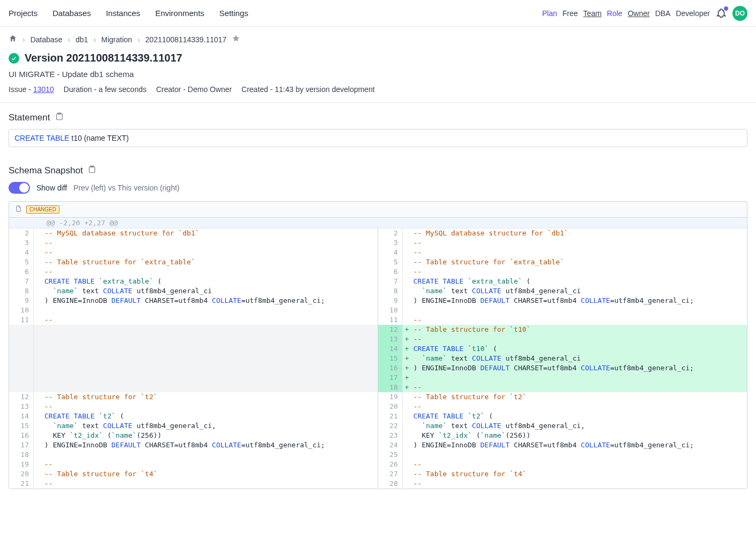 The width and height of the screenshot is (756, 549). What do you see at coordinates (194, 474) in the screenshot?
I see `diff-row: 20-- Table structure for `t4`` at bounding box center [194, 474].